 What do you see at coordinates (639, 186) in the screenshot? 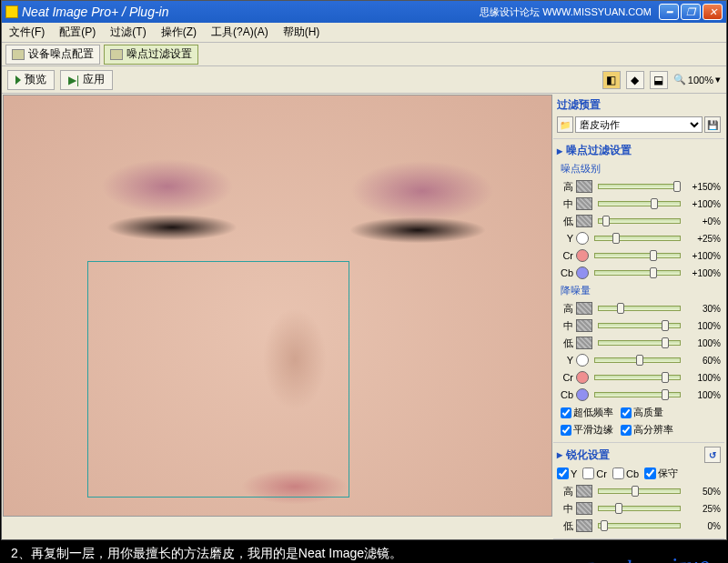
I see `noise-level-row-0: 高+150%` at bounding box center [639, 186].